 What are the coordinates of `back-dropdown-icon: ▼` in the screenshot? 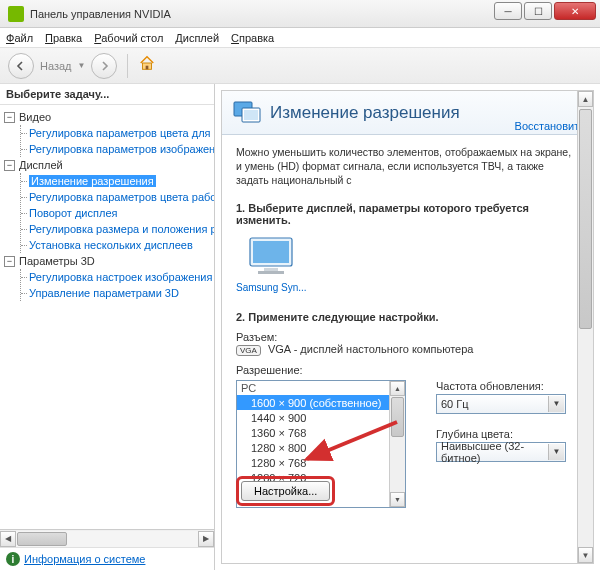 It's located at (82, 66).